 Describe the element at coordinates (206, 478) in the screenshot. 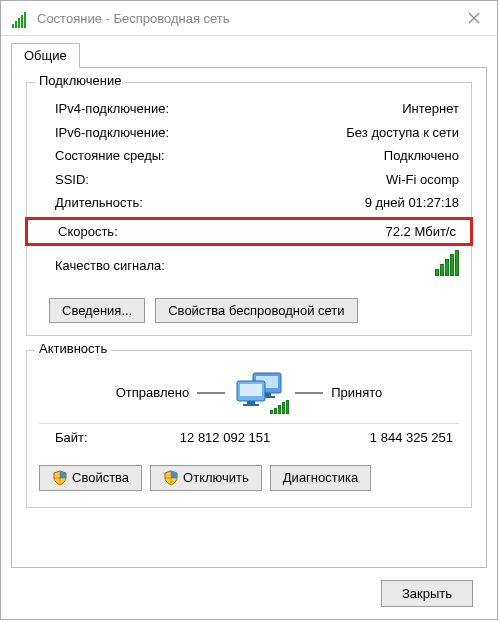

I see `disable-button: Отключить` at that location.